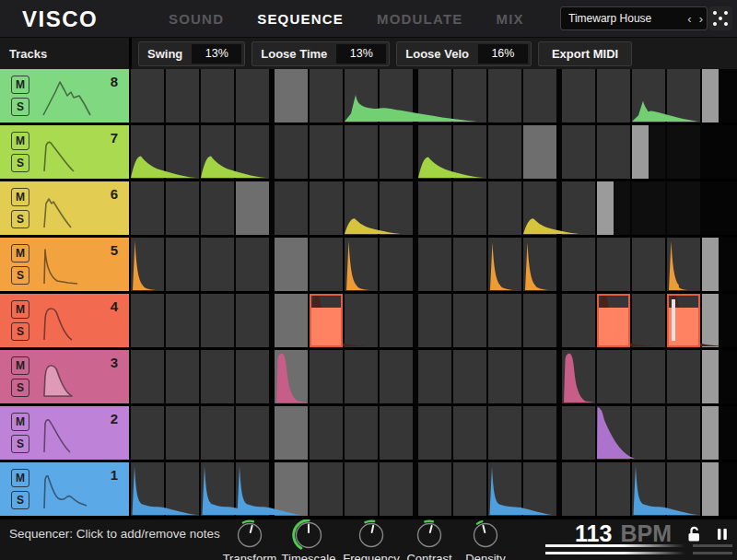 This screenshot has height=560, width=737. What do you see at coordinates (722, 534) in the screenshot?
I see `pause-icon` at bounding box center [722, 534].